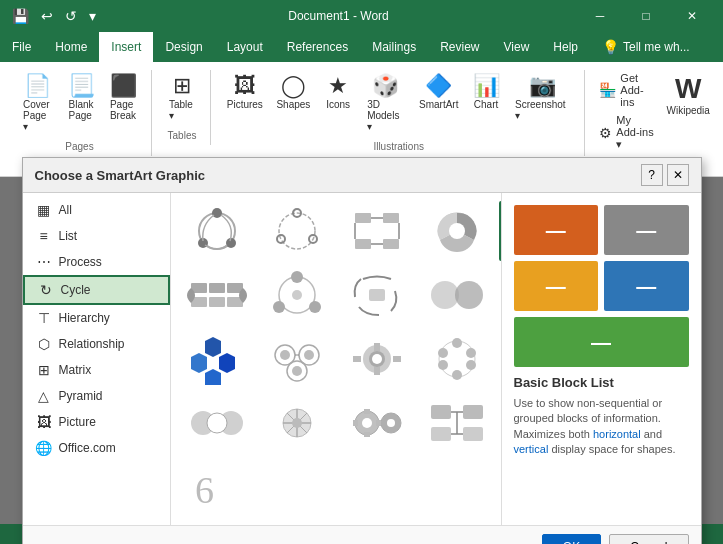 The image size is (723, 544). I want to click on customize-icon: ▾, so click(92, 16).